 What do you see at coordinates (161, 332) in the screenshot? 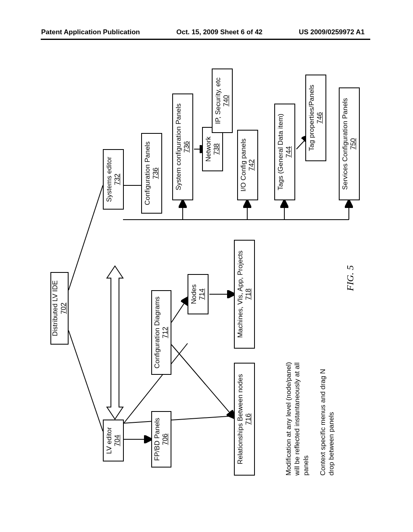
I see `node-config-diagrams: Configuration Diagrams 712` at bounding box center [161, 332].